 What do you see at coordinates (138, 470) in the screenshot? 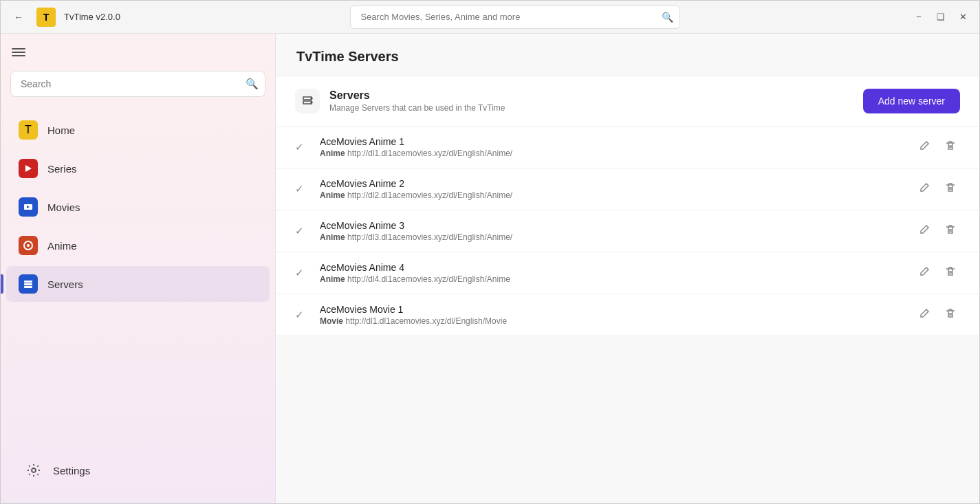
I see `sidebar-item-settings: Settings` at bounding box center [138, 470].